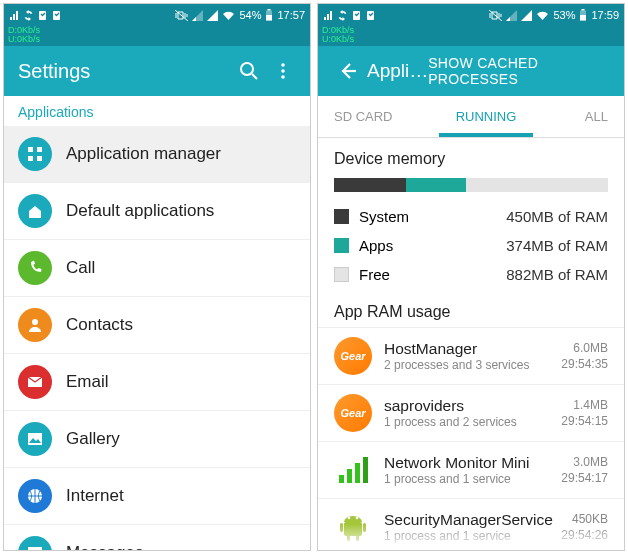 The image size is (628, 554). Describe the element at coordinates (472, 422) in the screenshot. I see `app-sub: 1 process and 2 services` at that location.